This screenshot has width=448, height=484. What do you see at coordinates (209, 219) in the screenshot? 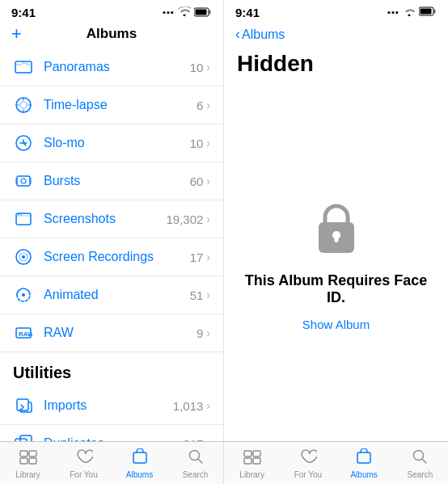
I see `item-chevron-screenshot: ›` at bounding box center [209, 219].